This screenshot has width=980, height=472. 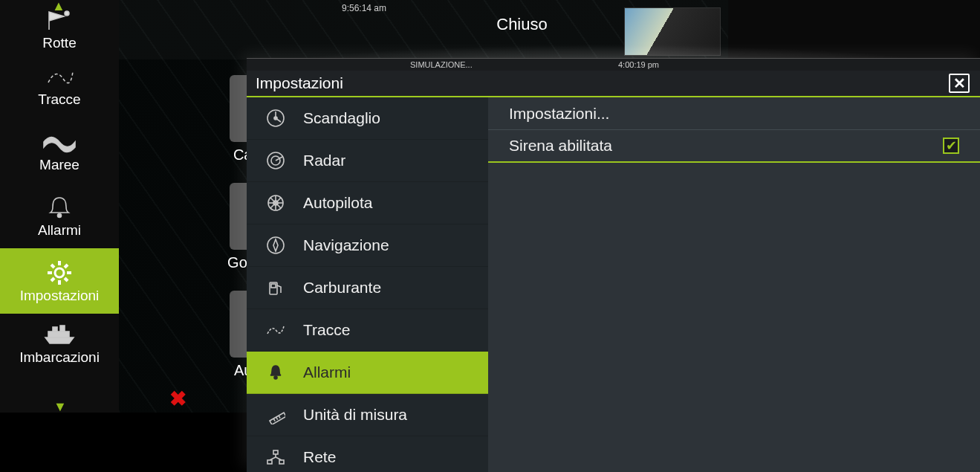 I want to click on sidebar-item-label: Impostazioni, so click(x=59, y=296).